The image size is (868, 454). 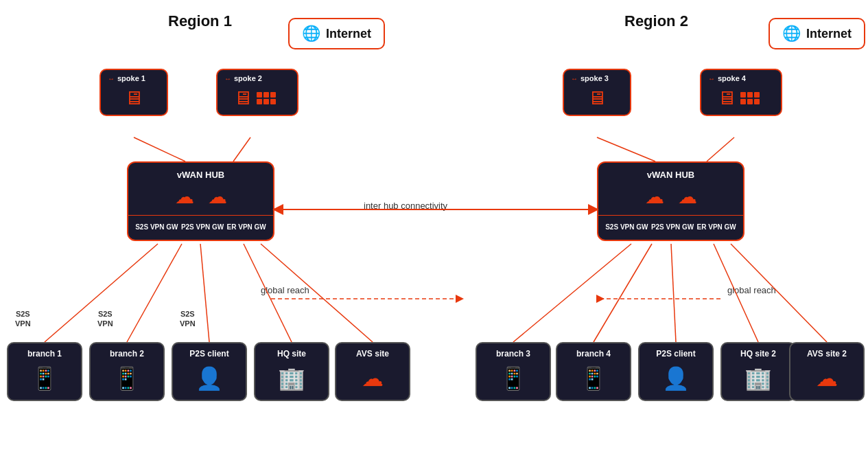 I want to click on hub-1: vWAN HUB ☁ ☁ S2S VPN GW P2S VPN GW ER VP…, so click(x=200, y=201).